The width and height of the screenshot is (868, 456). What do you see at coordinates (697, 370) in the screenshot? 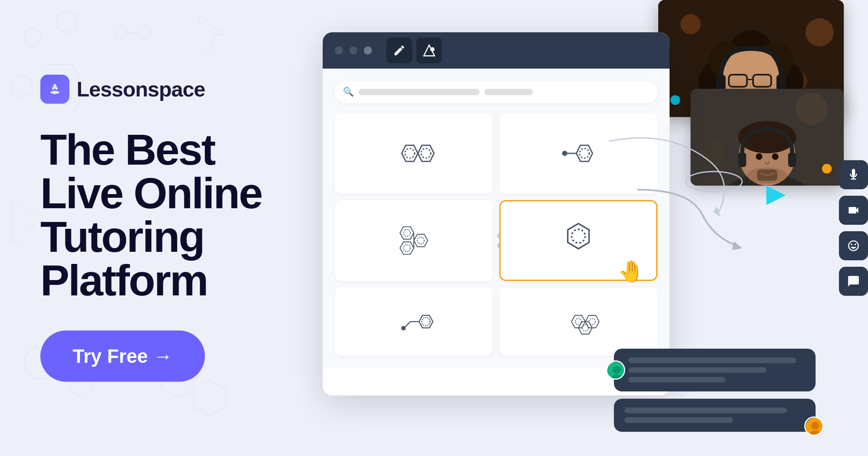
I see `chat-line-1b` at bounding box center [697, 370].